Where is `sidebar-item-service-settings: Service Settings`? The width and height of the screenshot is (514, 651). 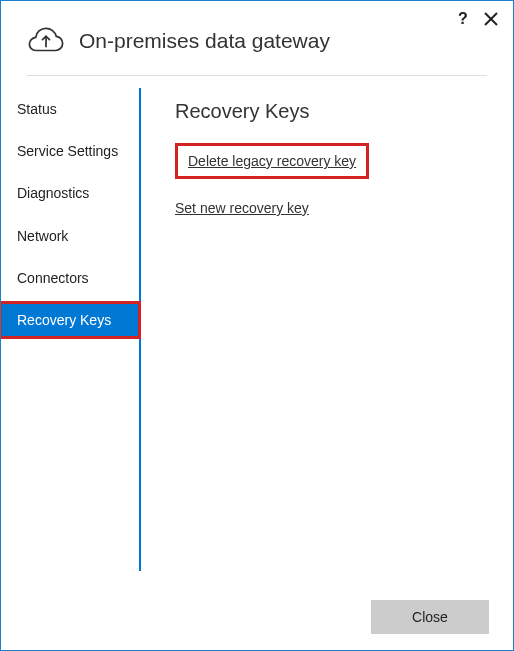 sidebar-item-service-settings: Service Settings is located at coordinates (70, 151).